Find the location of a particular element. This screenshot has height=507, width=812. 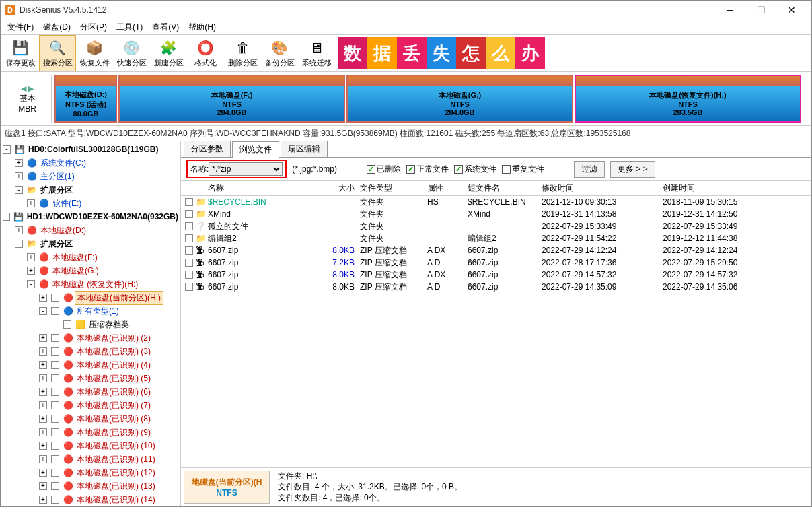

filter-button: 过滤 is located at coordinates (589, 170).